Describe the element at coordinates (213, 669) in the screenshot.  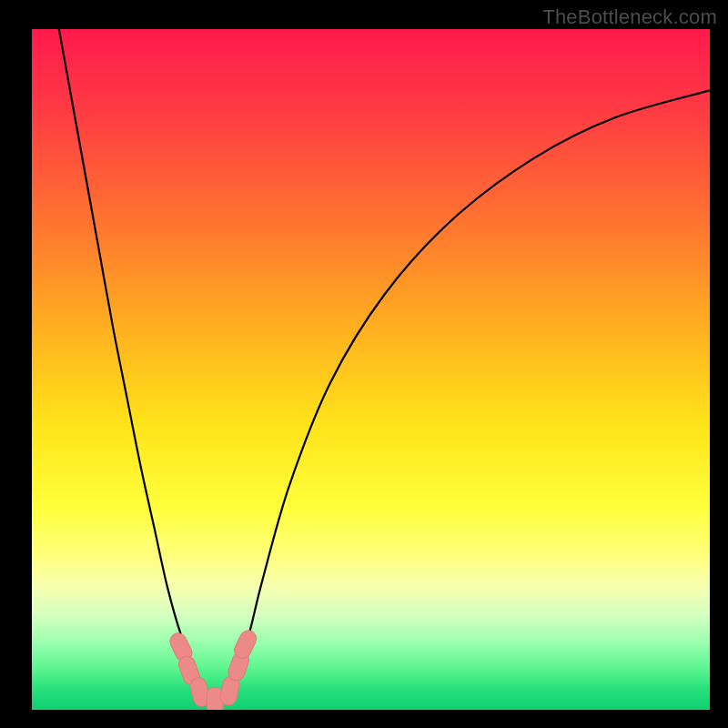
I see `curve-markers` at that location.